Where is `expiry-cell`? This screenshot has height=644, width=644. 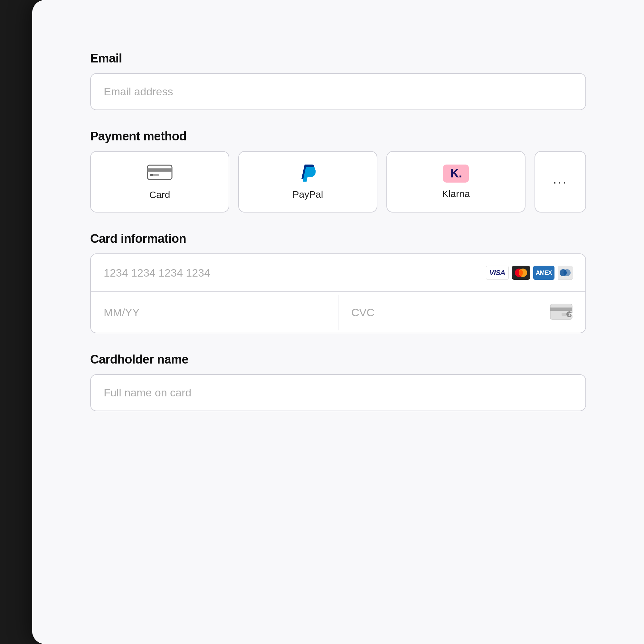
expiry-cell is located at coordinates (215, 313).